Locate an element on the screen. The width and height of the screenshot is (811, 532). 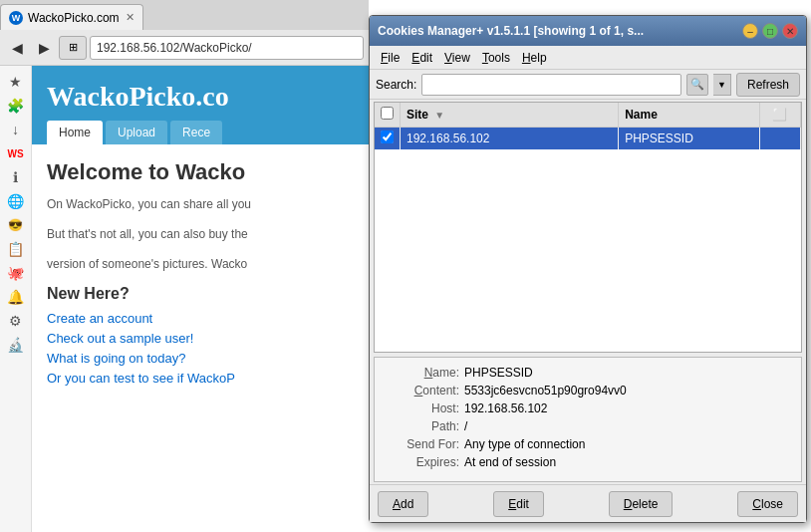
sidebar-globe-icon: 🌐 is located at coordinates (16, 201).